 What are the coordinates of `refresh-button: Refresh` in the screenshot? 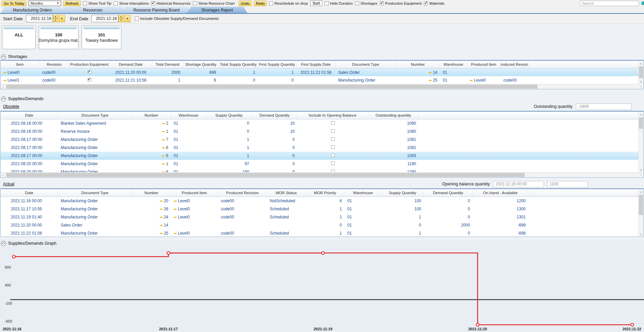 It's located at (72, 3).